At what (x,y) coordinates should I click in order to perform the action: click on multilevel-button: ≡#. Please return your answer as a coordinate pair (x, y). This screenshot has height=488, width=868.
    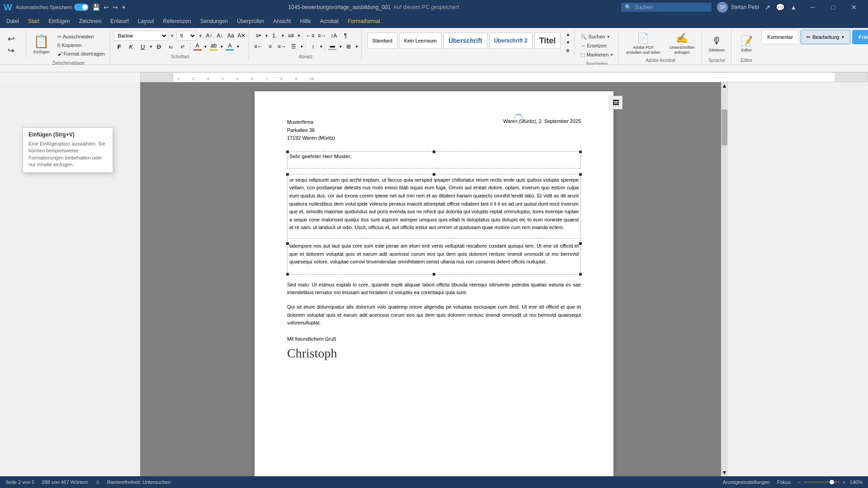
    Looking at the image, I should click on (291, 36).